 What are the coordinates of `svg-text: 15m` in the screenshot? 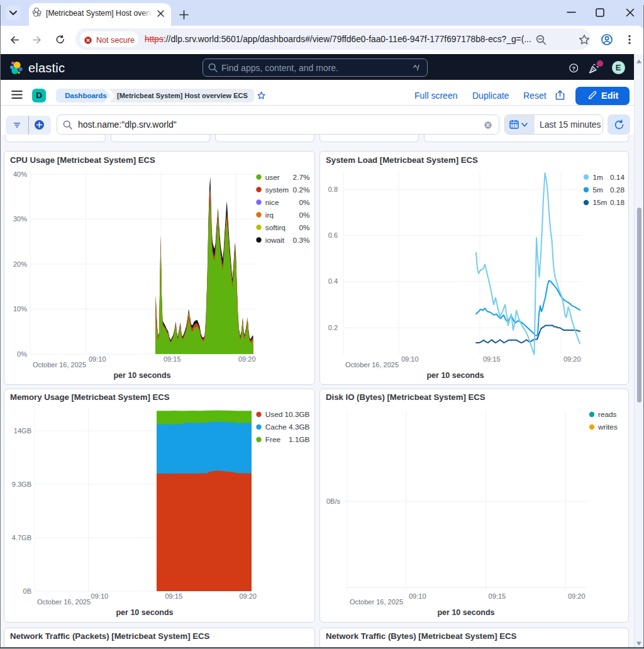 It's located at (600, 202).